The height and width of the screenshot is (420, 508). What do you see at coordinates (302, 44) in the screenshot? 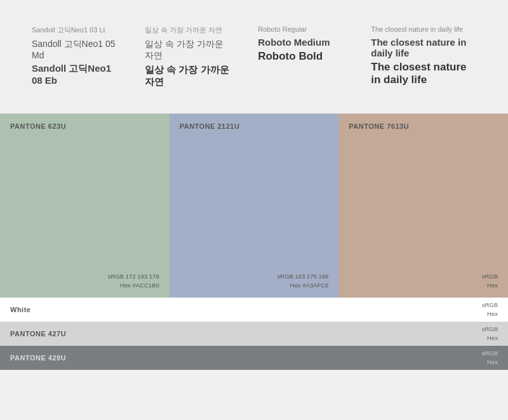
I see `roboto-font-col: Roboto Regular Roboto Medium Roboto Bold` at bounding box center [302, 44].